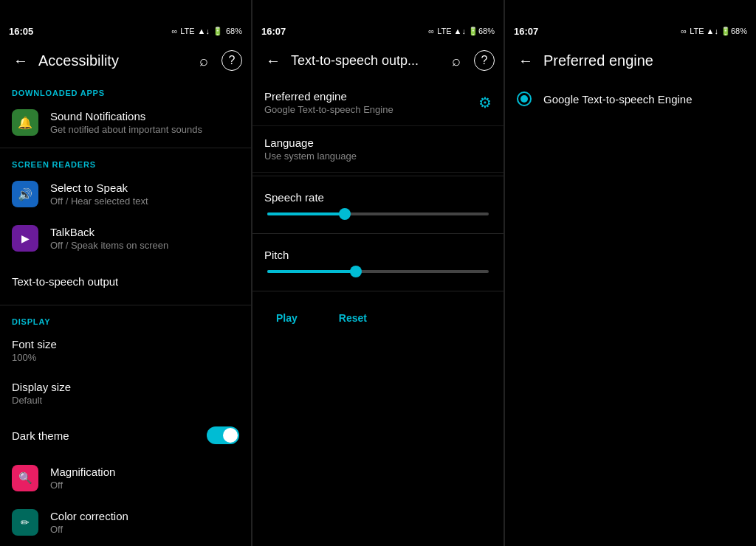  I want to click on tts-output-item: Text-to-speech output, so click(126, 281).